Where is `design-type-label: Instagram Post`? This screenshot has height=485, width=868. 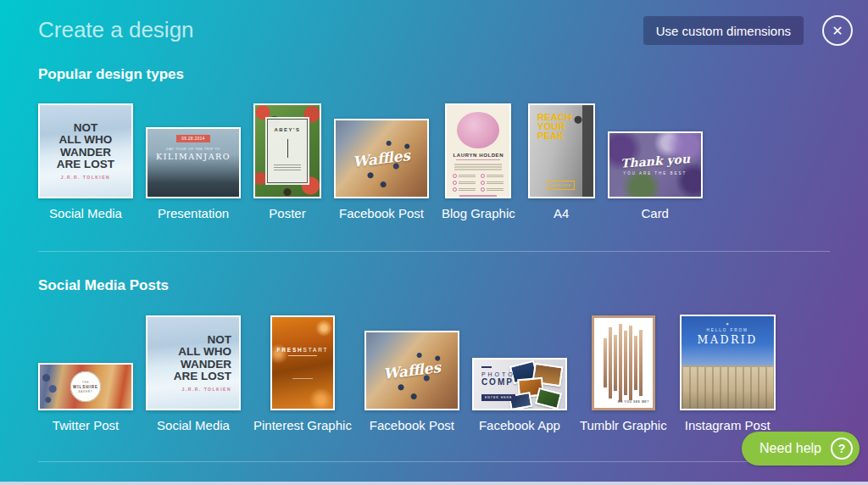
design-type-label: Instagram Post is located at coordinates (727, 426).